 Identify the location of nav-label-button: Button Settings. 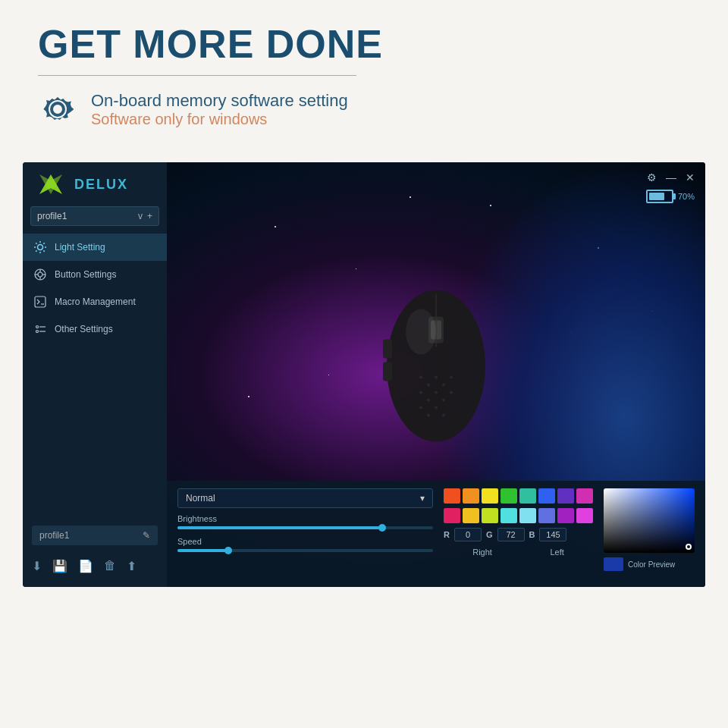
(85, 275).